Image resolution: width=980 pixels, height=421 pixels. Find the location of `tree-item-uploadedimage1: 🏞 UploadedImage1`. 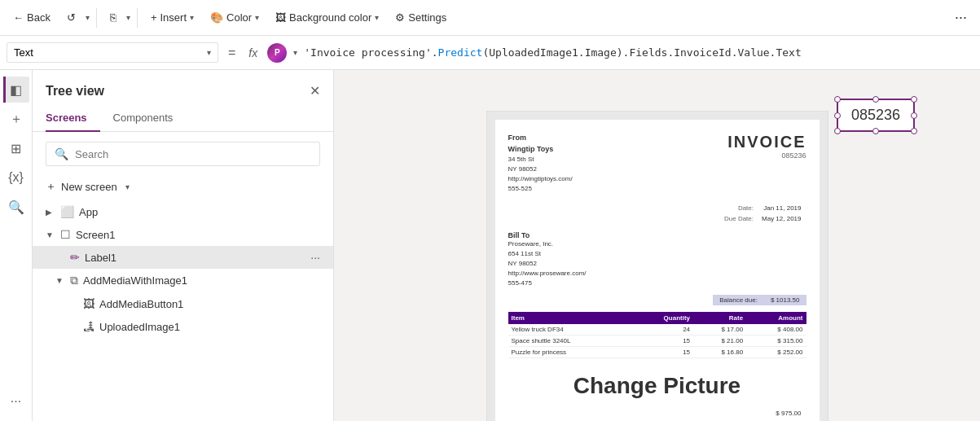

tree-item-uploadedimage1: 🏞 UploadedImage1 is located at coordinates (182, 327).